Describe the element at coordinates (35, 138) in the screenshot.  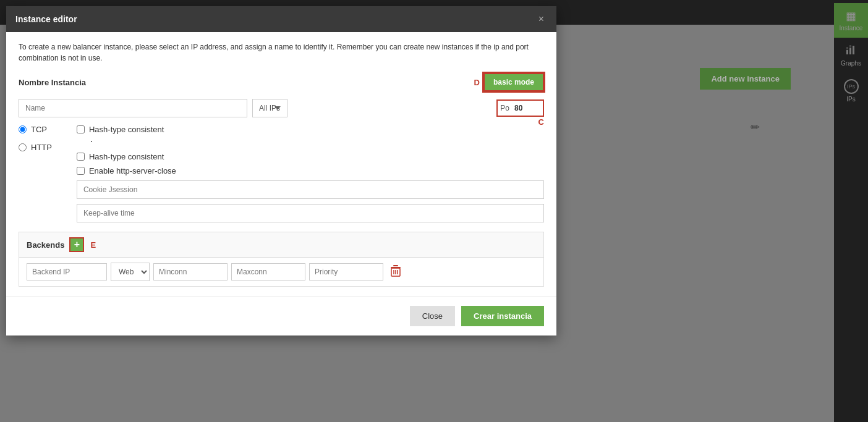
I see `protocol-options: TCP HTTP` at that location.